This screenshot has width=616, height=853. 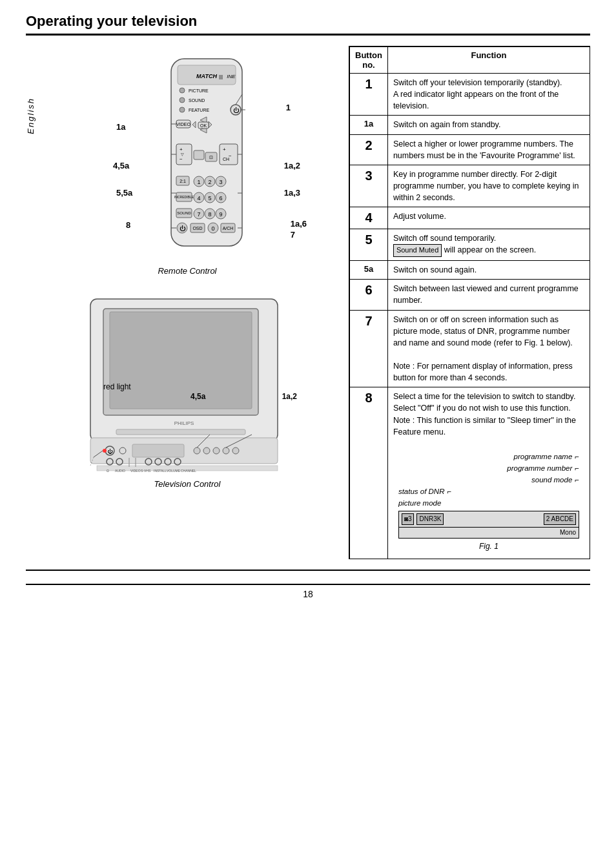 What do you see at coordinates (292, 165) in the screenshot?
I see `remote-label-1a2: 1a,2` at bounding box center [292, 165].